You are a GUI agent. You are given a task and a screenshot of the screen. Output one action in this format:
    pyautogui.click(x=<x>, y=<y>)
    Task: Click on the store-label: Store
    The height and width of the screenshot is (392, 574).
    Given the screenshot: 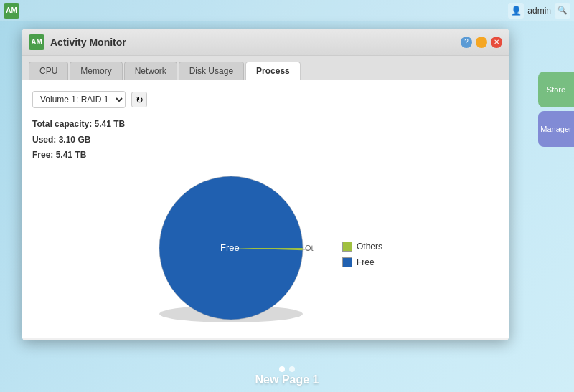 What is the action you would take?
    pyautogui.click(x=556, y=90)
    